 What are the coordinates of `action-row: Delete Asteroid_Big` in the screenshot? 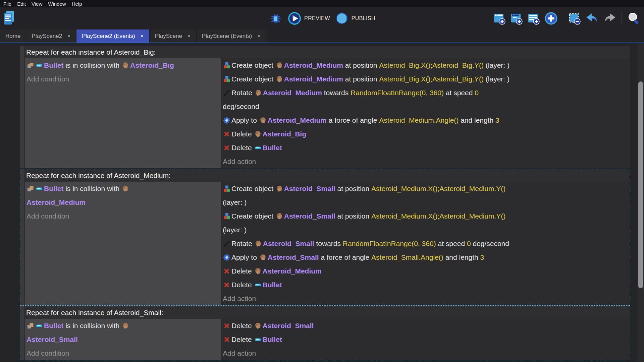 It's located at (426, 134).